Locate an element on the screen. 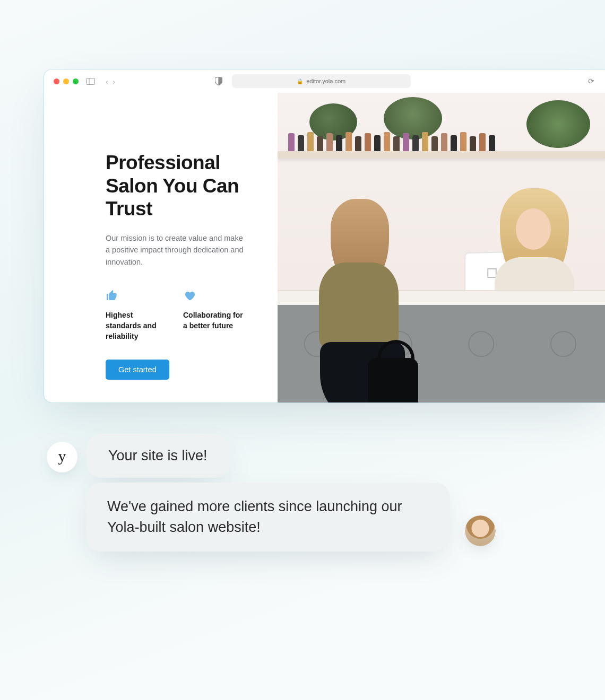 The width and height of the screenshot is (605, 700). brand-avatar: y is located at coordinates (62, 457).